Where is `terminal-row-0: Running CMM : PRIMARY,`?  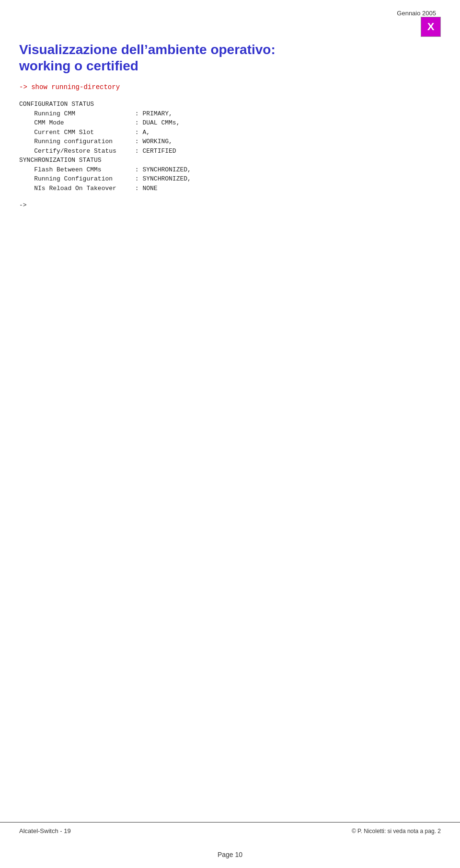
terminal-row-0: Running CMM : PRIMARY, is located at coordinates (230, 114).